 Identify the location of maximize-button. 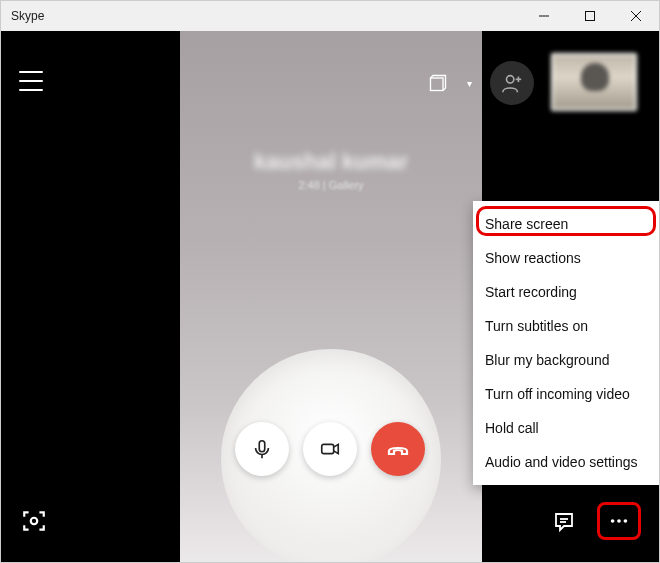
(590, 16).